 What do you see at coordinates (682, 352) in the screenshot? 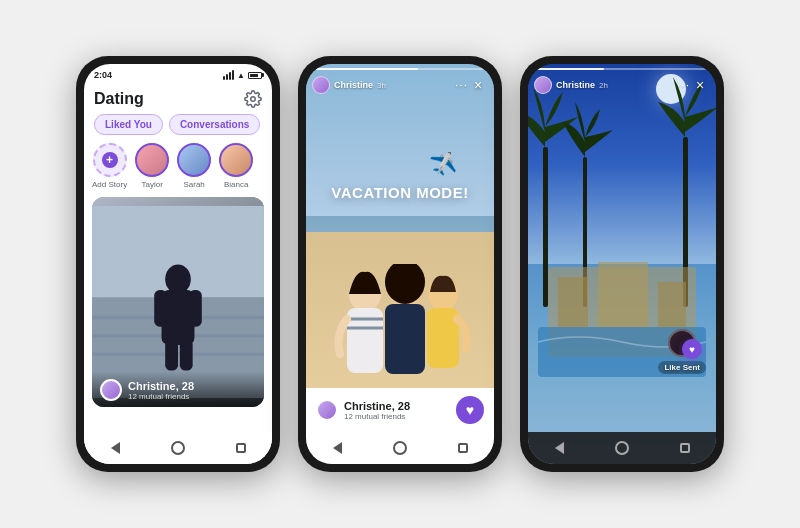
I see `like-sent-bubble: ♥ Like Sent` at bounding box center [682, 352].